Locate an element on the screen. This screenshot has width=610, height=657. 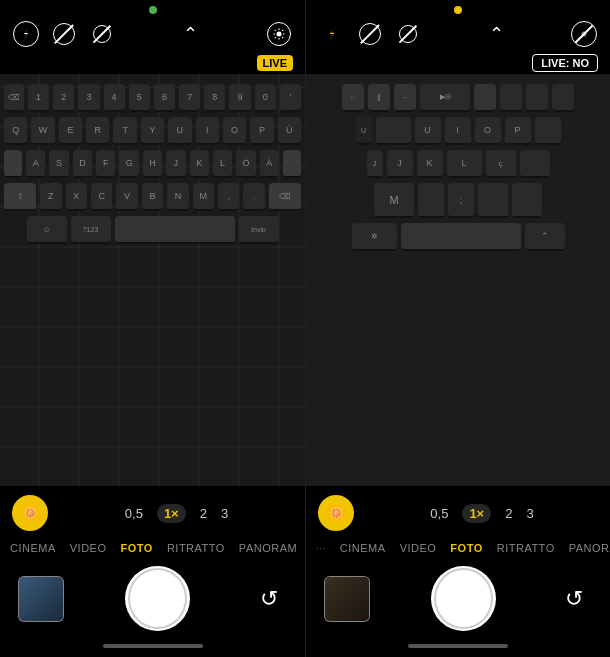
mode-scroll-right: ··· CINEMA VIDEO FOTO RITRATTO PANORAM is located at coordinates (458, 548).